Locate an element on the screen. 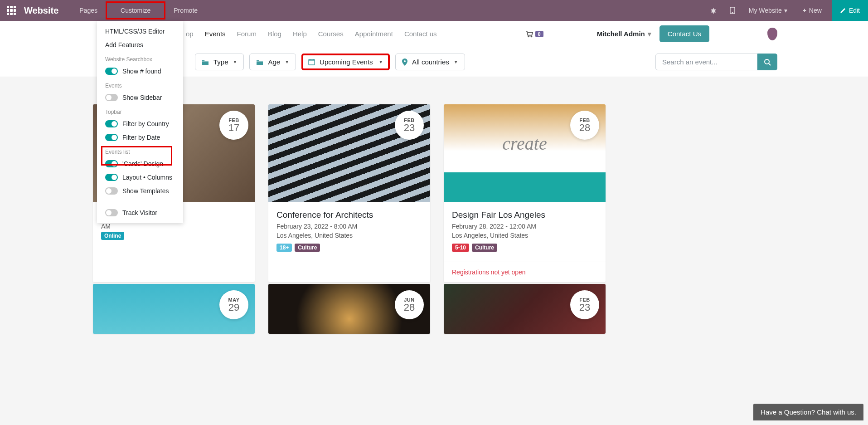  dd-html-editor: HTML/CSS/JS Editor is located at coordinates (140, 31).